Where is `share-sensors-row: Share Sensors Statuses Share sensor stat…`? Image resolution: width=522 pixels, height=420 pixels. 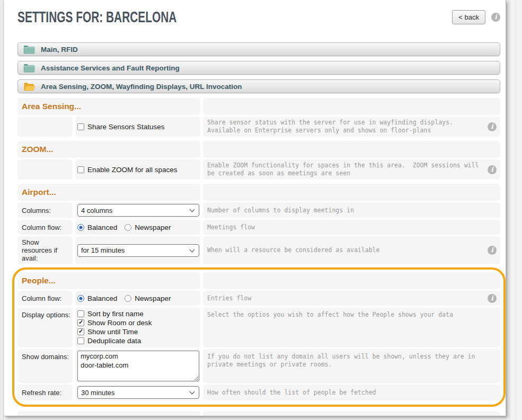
share-sensors-row: Share Sensors Statuses Share sensor stat… is located at coordinates (259, 127).